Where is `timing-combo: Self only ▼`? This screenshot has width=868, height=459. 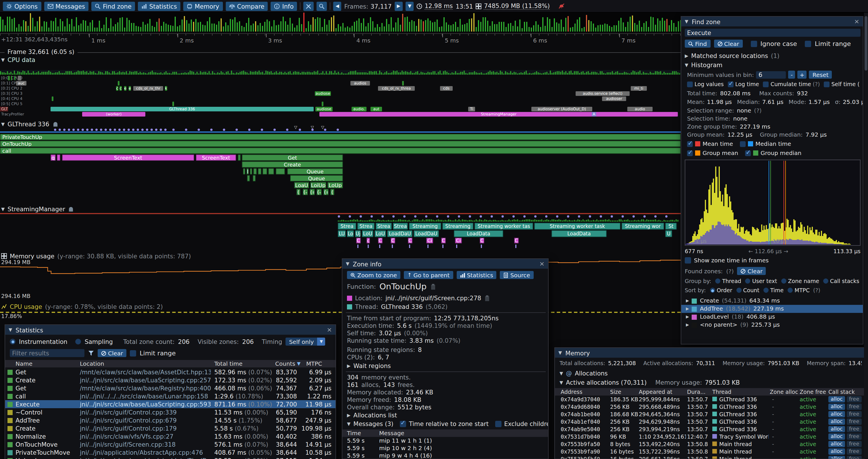 timing-combo: Self only ▼ is located at coordinates (305, 341).